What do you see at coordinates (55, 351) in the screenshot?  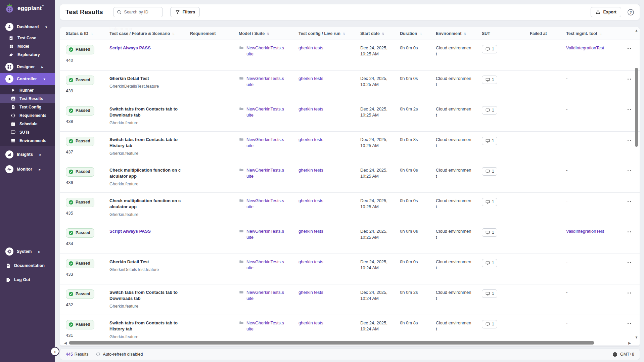 I see `sidebar-collapse-button: ‹` at bounding box center [55, 351].